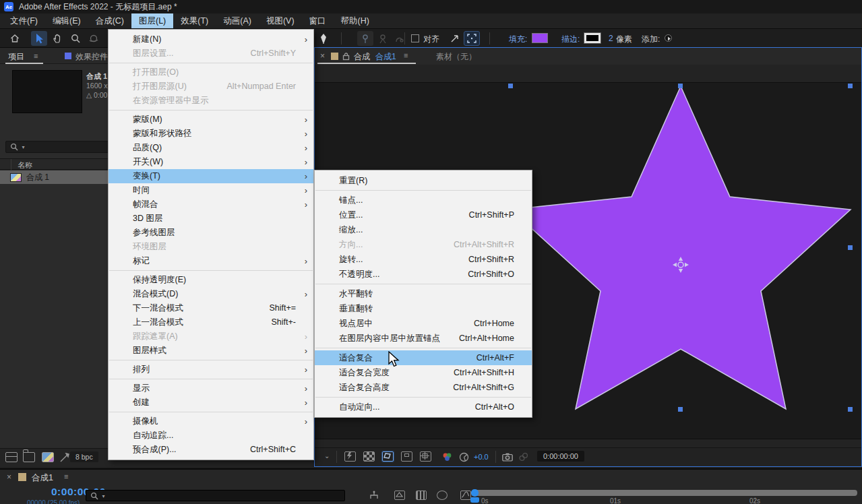 The image size is (862, 504). Describe the element at coordinates (464, 457) in the screenshot. I see `exposure-icon` at that location.